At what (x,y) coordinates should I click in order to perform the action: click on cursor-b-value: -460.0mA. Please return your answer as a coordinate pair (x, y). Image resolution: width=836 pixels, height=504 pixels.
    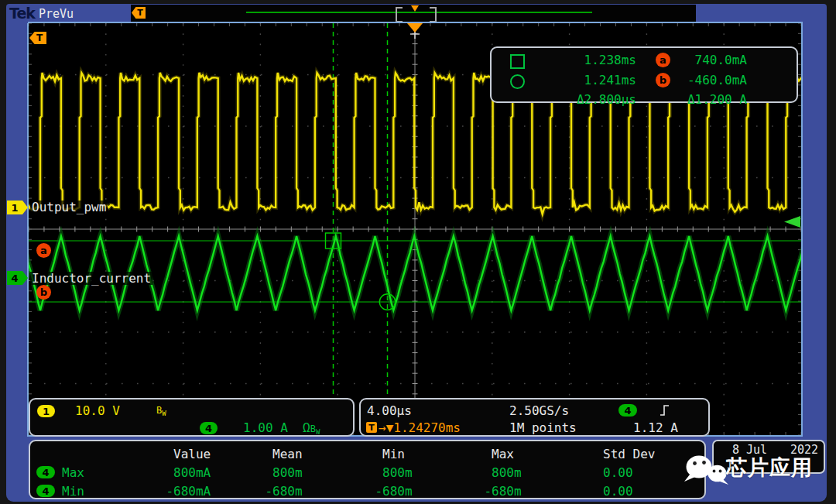
    Looking at the image, I should click on (711, 81).